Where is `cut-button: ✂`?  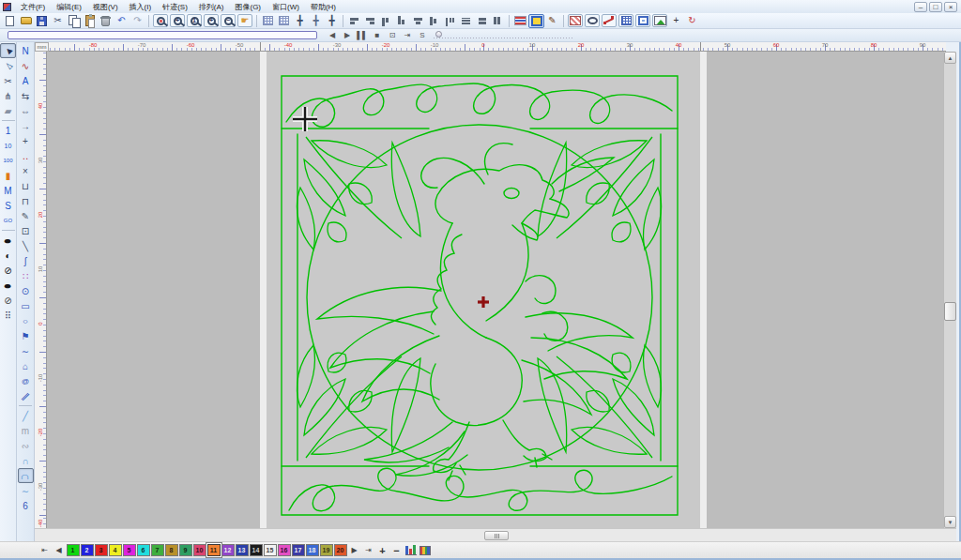 cut-button: ✂ is located at coordinates (58, 21).